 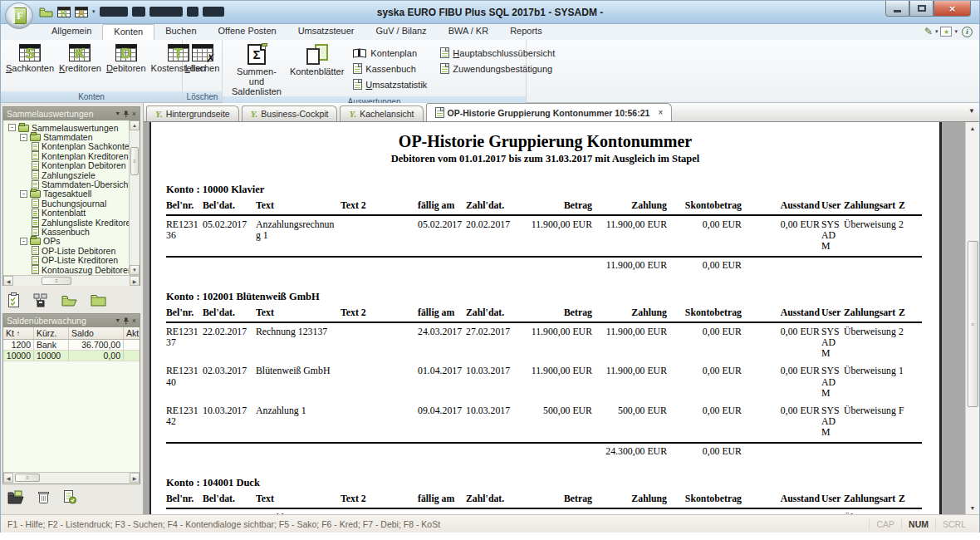 What do you see at coordinates (71, 203) in the screenshot?
I see `tree-item: Buchungsjournal` at bounding box center [71, 203].